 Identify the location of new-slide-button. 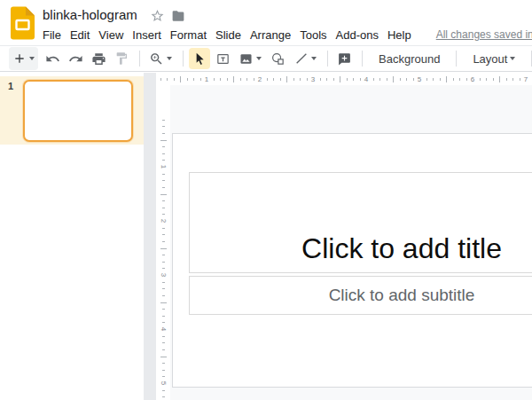
(23, 59).